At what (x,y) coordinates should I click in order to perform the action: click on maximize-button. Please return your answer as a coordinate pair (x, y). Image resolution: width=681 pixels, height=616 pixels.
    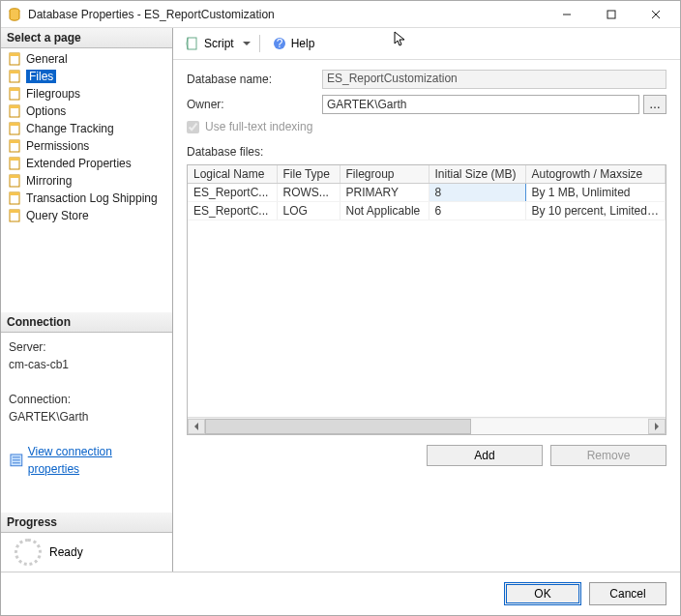
    Looking at the image, I should click on (611, 15).